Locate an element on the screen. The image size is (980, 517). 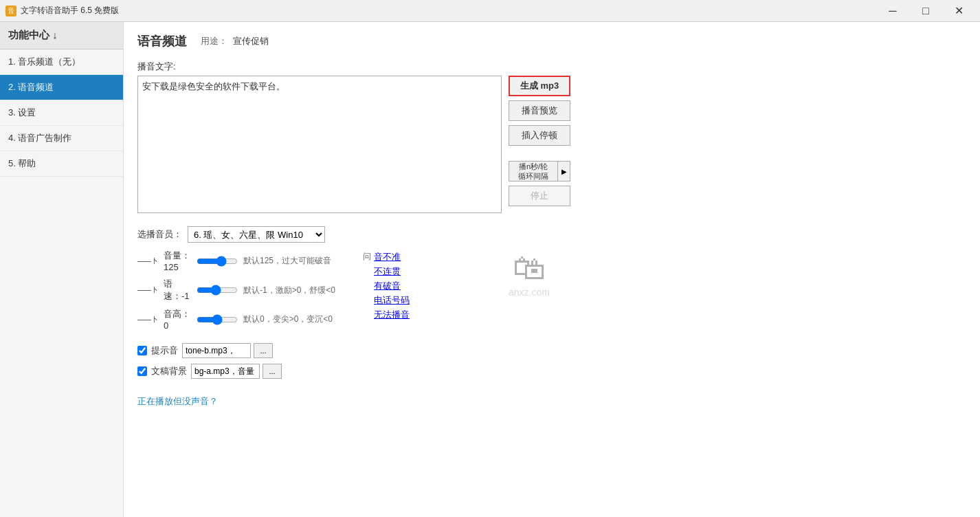
bg-checkbox-row: 文稿背景 ... is located at coordinates (236, 371).